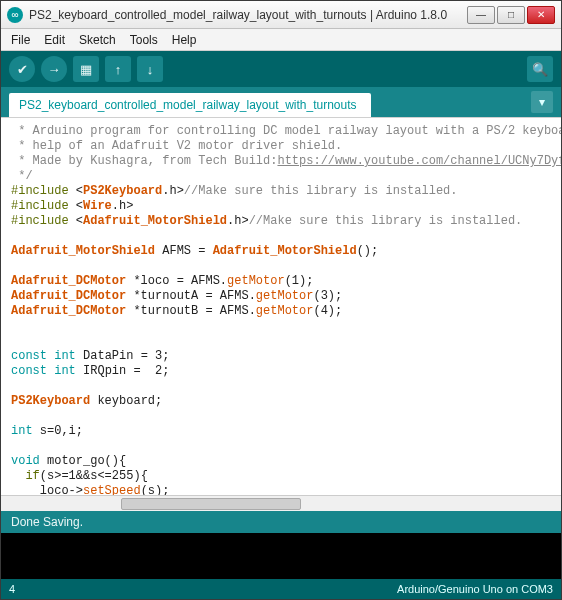 The width and height of the screenshot is (562, 600). Describe the element at coordinates (144, 161) in the screenshot. I see `comment-line: * Made by Kushagra, from Tech Build:` at that location.